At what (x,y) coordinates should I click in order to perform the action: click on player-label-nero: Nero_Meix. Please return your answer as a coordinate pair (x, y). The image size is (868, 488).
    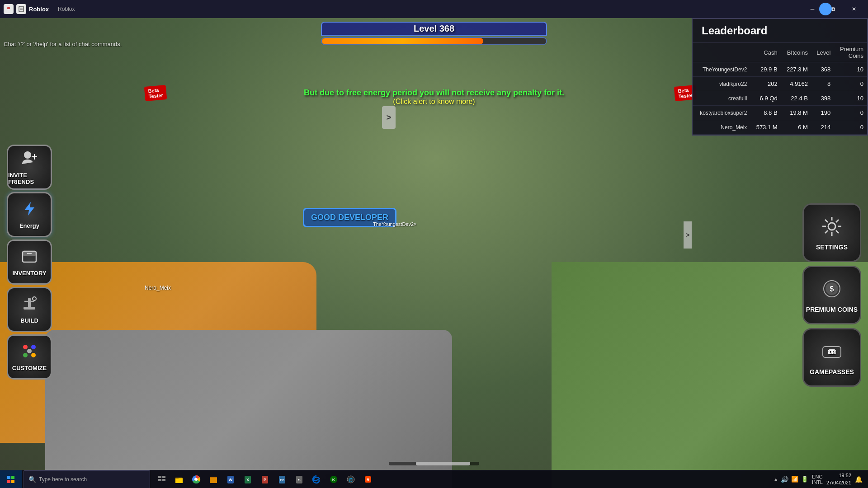
    Looking at the image, I should click on (158, 288).